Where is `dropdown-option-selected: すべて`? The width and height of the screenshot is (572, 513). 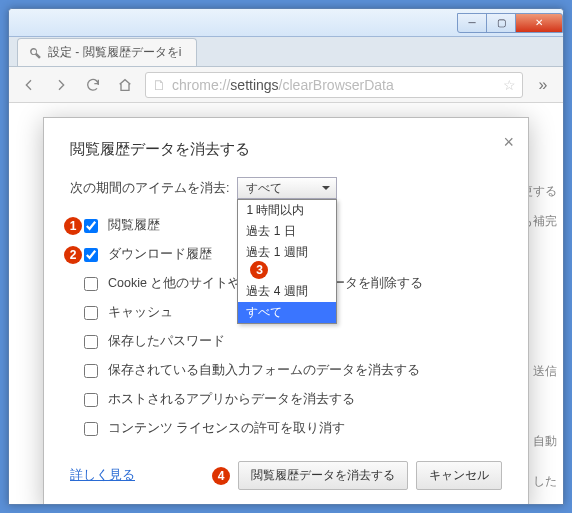
dropdown-option-selected: すべて is located at coordinates (287, 312).